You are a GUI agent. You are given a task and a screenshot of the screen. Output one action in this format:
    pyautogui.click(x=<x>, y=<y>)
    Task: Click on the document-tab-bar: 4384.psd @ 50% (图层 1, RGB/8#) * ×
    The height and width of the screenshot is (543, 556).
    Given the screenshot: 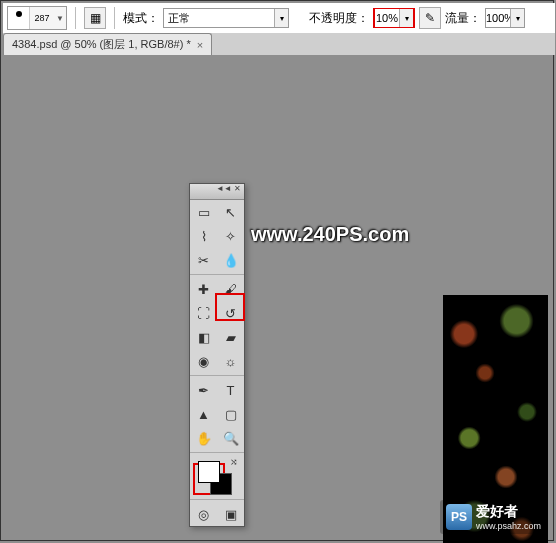 What is the action you would take?
    pyautogui.click(x=279, y=44)
    